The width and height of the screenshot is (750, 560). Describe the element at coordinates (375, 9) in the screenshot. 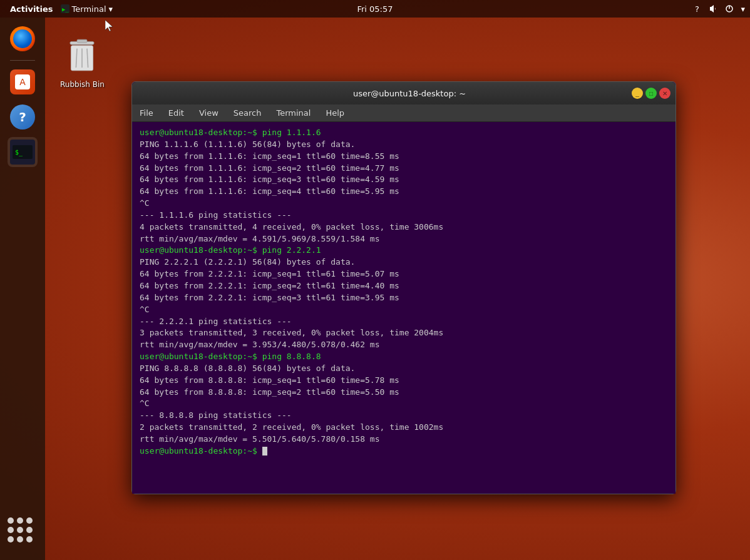

I see `topbar: Activities ▶_ Terminal ▾ Fri 05:57 ? ▾` at that location.